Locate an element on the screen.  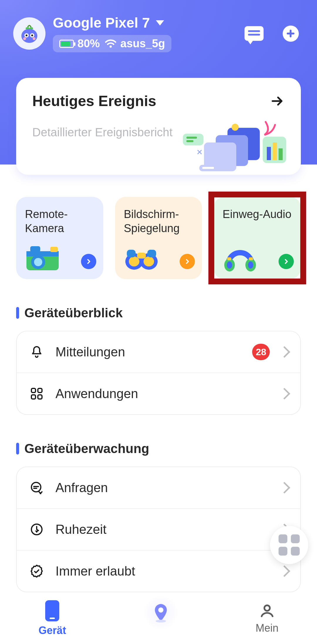
wifi-icon is located at coordinates (111, 44).